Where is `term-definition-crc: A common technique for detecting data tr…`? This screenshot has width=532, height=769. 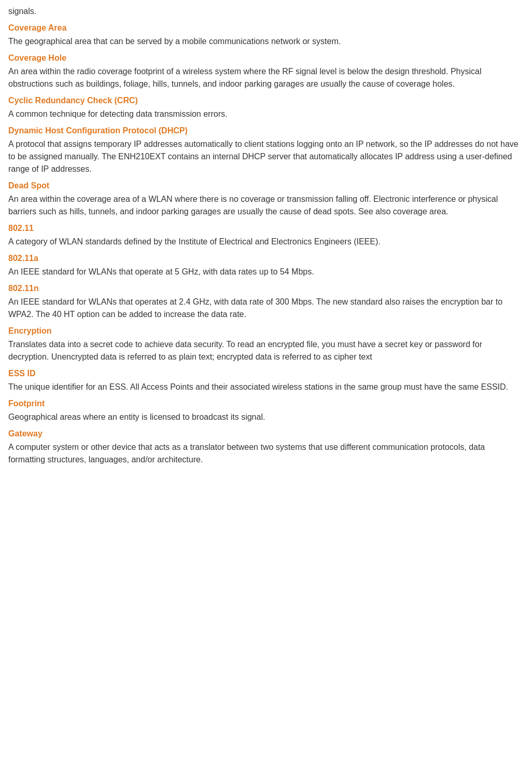
term-definition-crc: A common technique for detecting data tr… is located at coordinates (266, 114).